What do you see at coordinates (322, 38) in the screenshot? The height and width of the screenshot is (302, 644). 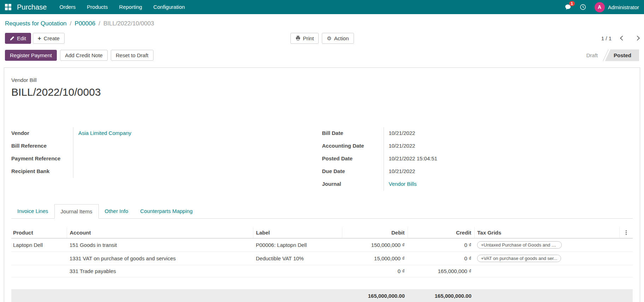 I see `document-buttons: Print ⚙ Action` at bounding box center [322, 38].